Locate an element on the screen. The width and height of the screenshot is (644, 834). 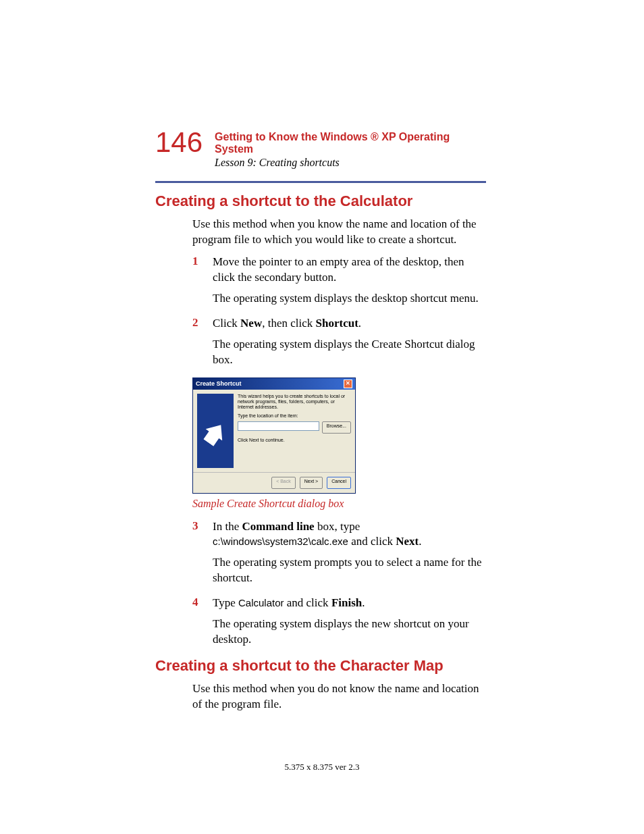
bold-text: New is located at coordinates (251, 323).